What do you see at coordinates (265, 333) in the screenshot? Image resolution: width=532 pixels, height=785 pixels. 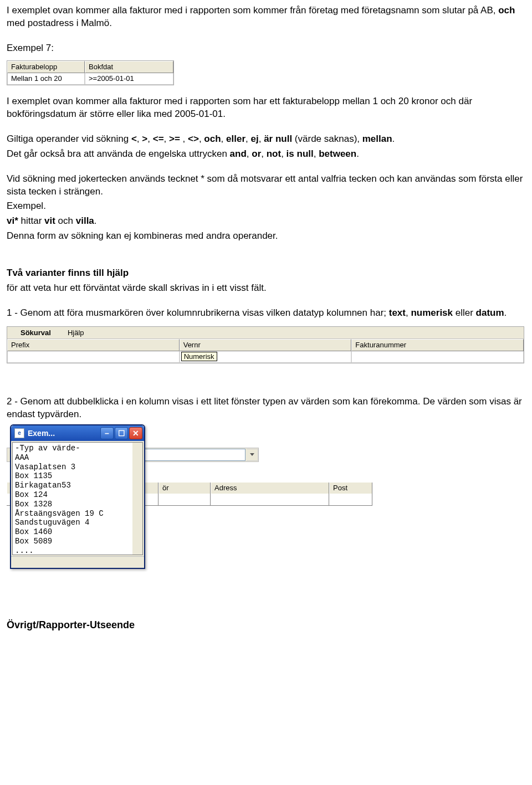 I see `menubar: Sökurval Hjälp` at bounding box center [265, 333].